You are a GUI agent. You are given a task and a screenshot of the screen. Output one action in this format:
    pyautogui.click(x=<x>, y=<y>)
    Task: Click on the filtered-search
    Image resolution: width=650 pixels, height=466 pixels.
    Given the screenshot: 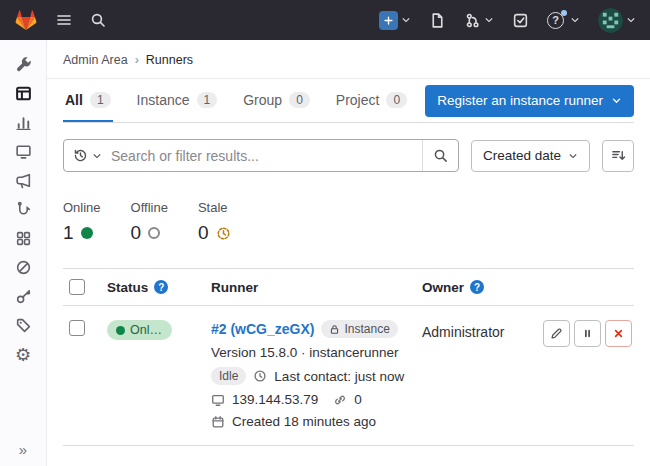 What is the action you would take?
    pyautogui.click(x=261, y=156)
    